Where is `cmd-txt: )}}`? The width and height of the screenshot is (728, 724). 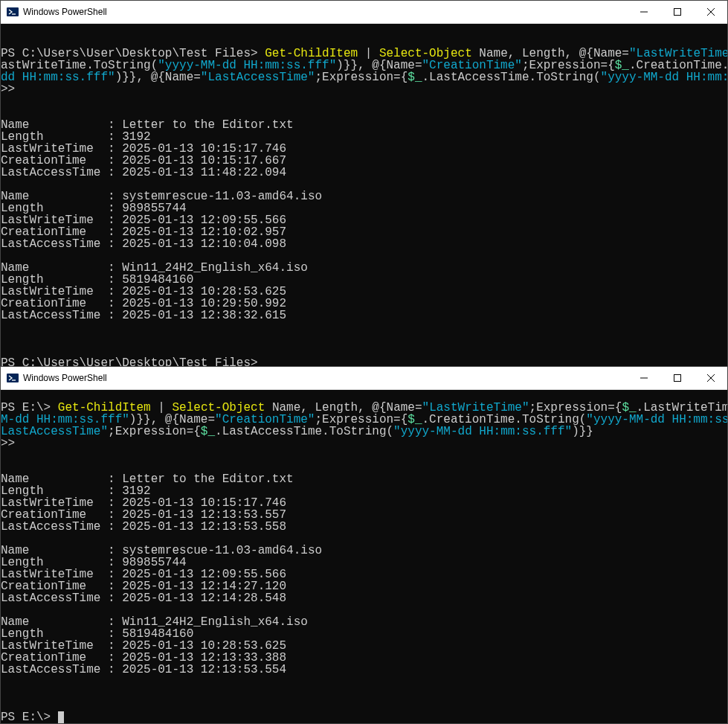
cmd-txt: )}} is located at coordinates (583, 432).